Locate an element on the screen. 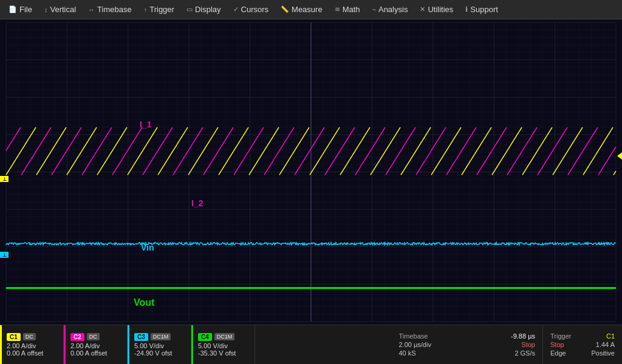 The height and width of the screenshot is (364, 622). ch2-dc-badge: DC is located at coordinates (94, 337).